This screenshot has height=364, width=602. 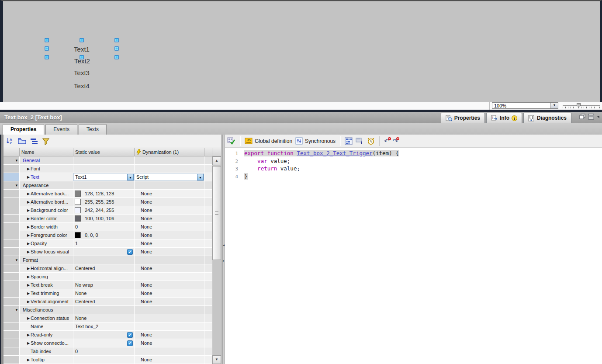 I want to click on list-view-icon, so click(x=34, y=141).